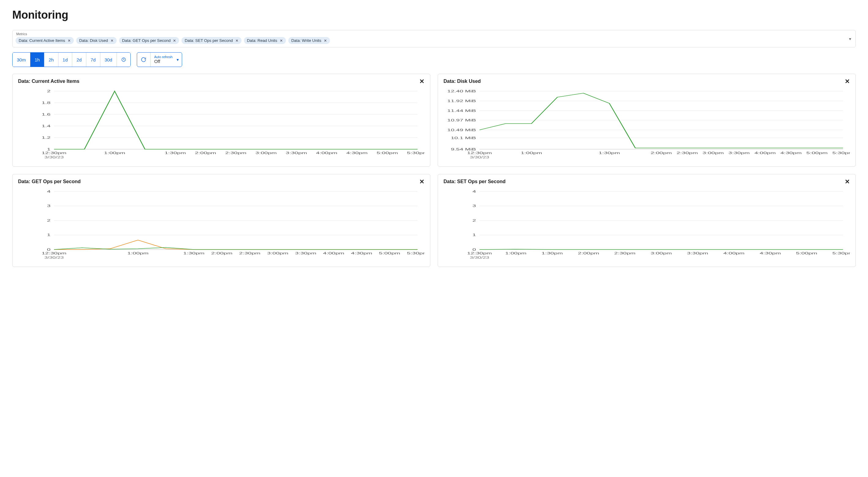 The height and width of the screenshot is (477, 868). What do you see at coordinates (647, 220) in the screenshot?
I see `chart-card-set-ops: Data: SET Ops per Second✕0123412:30pm3/3…` at bounding box center [647, 220].